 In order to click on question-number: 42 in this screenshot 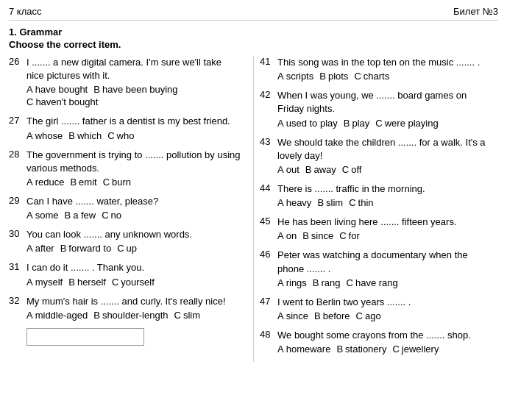, I will do `click(267, 102)`.